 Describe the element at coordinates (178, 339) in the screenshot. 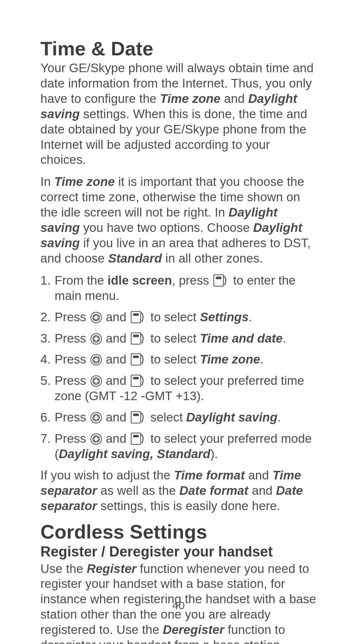

I see `list-item: Press and to select Time and date.` at that location.